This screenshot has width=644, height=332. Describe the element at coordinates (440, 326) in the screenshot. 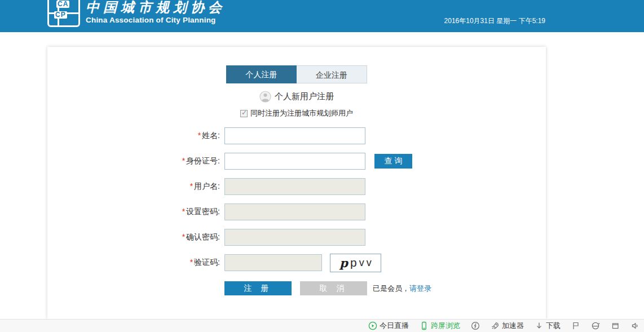

I see `toolbar-item-cross-screen: 跨屏浏览` at that location.